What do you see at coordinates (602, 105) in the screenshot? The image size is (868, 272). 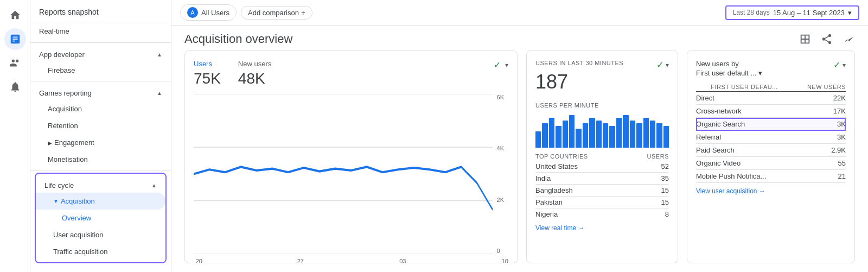 I see `rt-sub-label: USERS PER MINUTE` at bounding box center [602, 105].